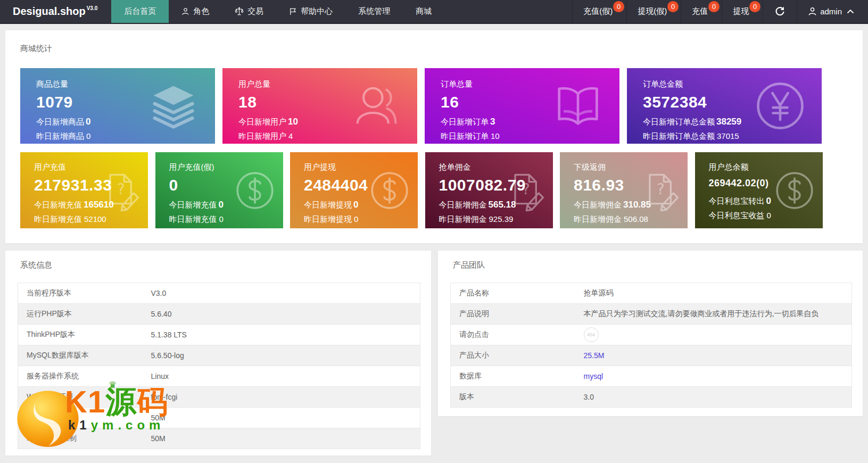  What do you see at coordinates (591, 335) in the screenshot?
I see `badge-404-button: 404` at bounding box center [591, 335].